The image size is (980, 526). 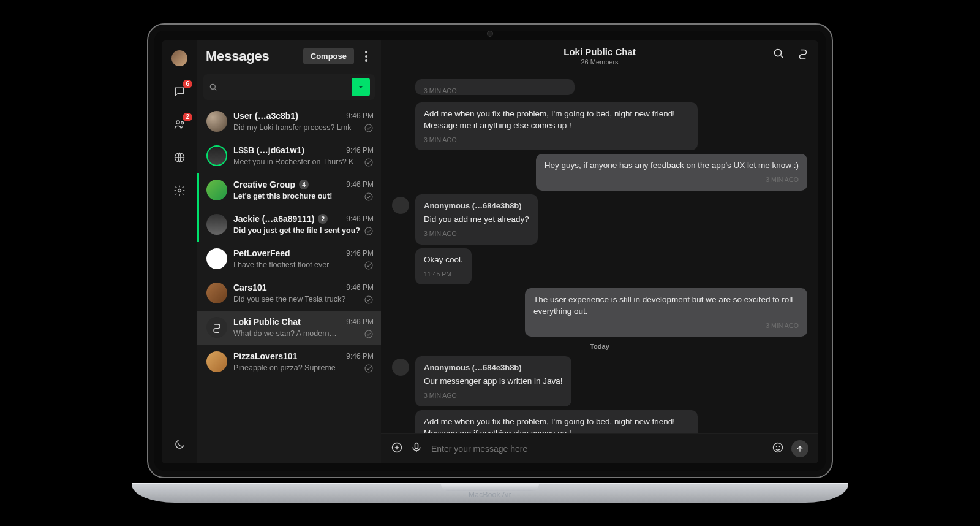 What do you see at coordinates (289, 156) in the screenshot?
I see `conversation-item: L$$B (…jd6a1w1)9:46 PMMeet you in Roches…` at bounding box center [289, 156].